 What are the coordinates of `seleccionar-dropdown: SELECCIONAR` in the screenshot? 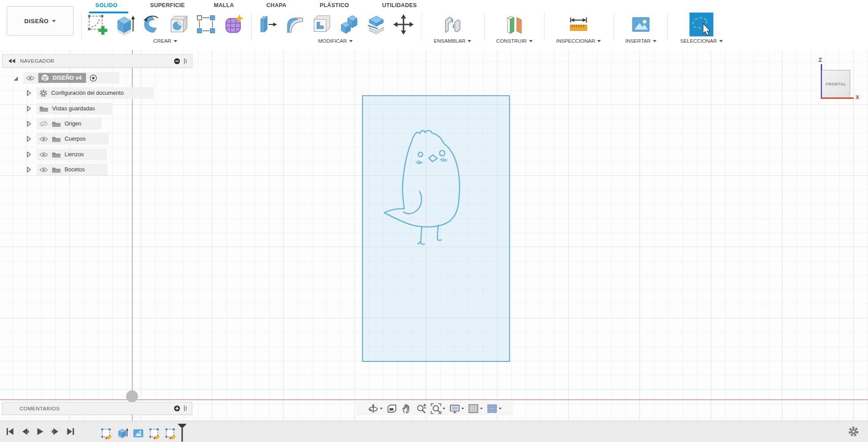 It's located at (701, 41).